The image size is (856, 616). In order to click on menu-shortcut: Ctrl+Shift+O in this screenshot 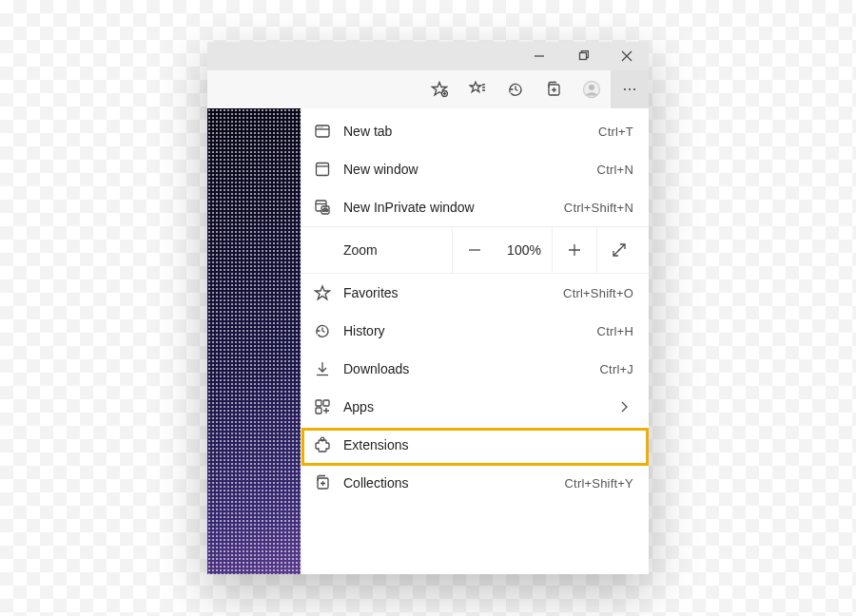, I will do `click(598, 293)`.